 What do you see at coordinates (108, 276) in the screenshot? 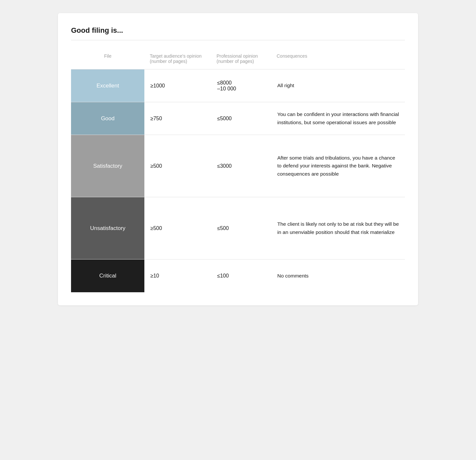
I see `file-cell-critical: Critical` at bounding box center [108, 276].